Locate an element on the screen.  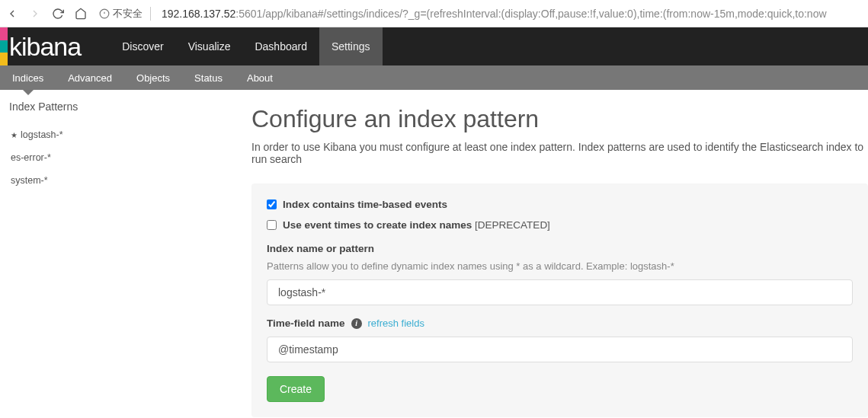
nav-dashboard: Dashboard is located at coordinates (280, 46).